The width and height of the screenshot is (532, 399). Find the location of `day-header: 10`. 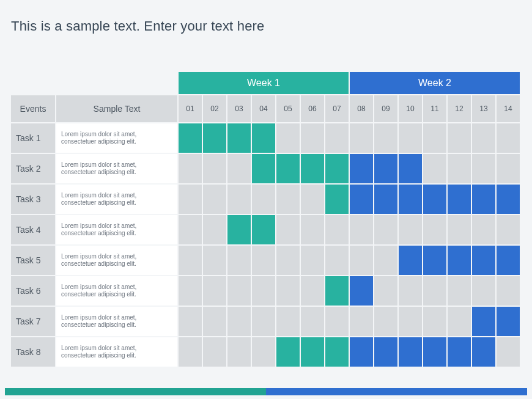

day-header: 10 is located at coordinates (410, 109).